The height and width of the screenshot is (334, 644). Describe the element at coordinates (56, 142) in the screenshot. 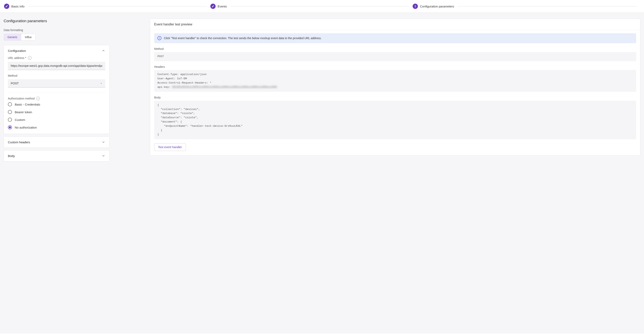

I see `custom-headers-panel: Custom headers` at that location.